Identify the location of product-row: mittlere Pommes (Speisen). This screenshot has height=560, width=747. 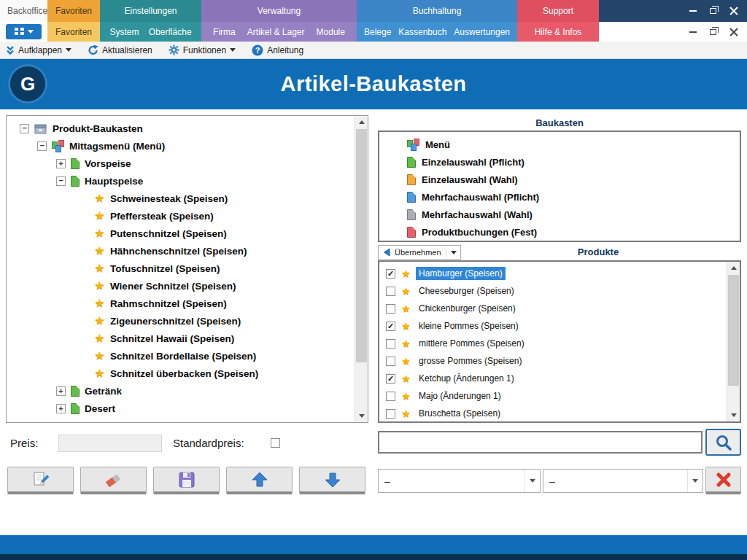
(553, 343).